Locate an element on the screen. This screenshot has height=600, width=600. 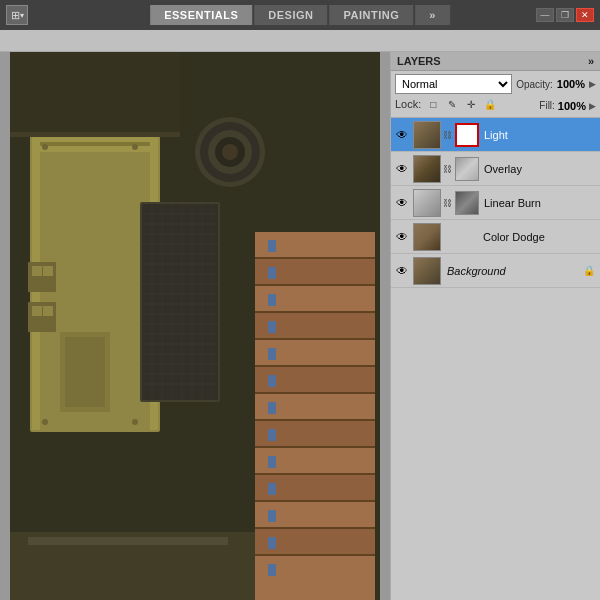
lock-move-icon: ✛ is located at coordinates (471, 104).